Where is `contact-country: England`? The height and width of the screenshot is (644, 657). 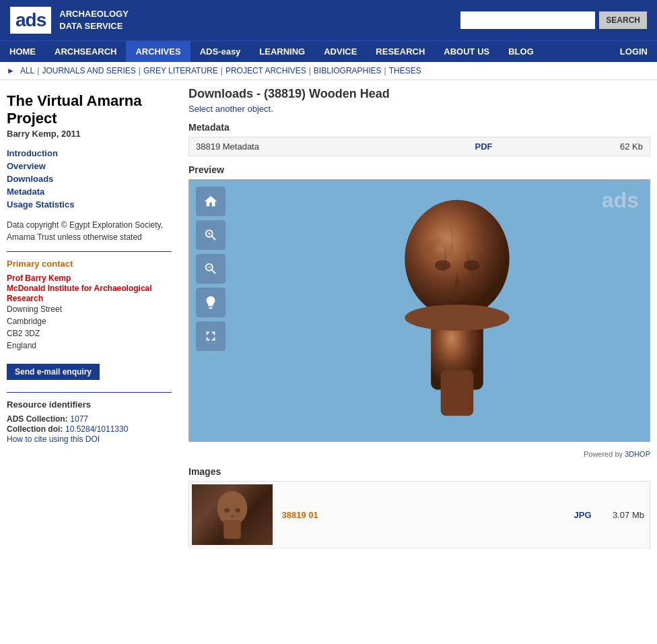
contact-country: England is located at coordinates (89, 346).